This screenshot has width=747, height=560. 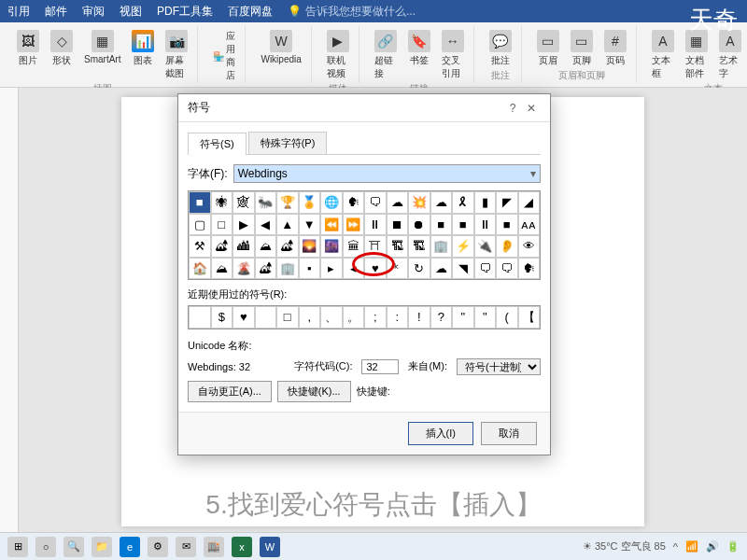 What do you see at coordinates (354, 225) in the screenshot?
I see `symbol-cell: ⏩` at bounding box center [354, 225].